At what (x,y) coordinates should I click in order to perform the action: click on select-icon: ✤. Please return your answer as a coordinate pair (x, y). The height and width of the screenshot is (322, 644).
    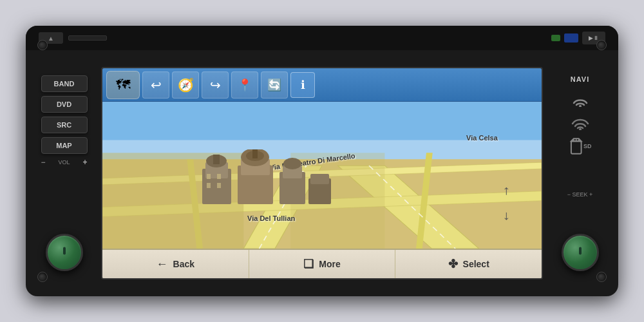
    Looking at the image, I should click on (453, 264).